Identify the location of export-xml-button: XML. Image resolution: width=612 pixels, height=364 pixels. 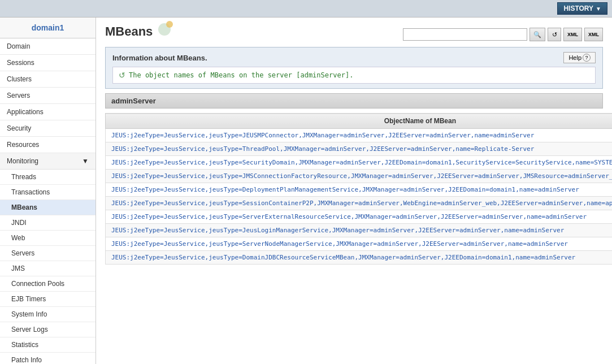
(573, 34).